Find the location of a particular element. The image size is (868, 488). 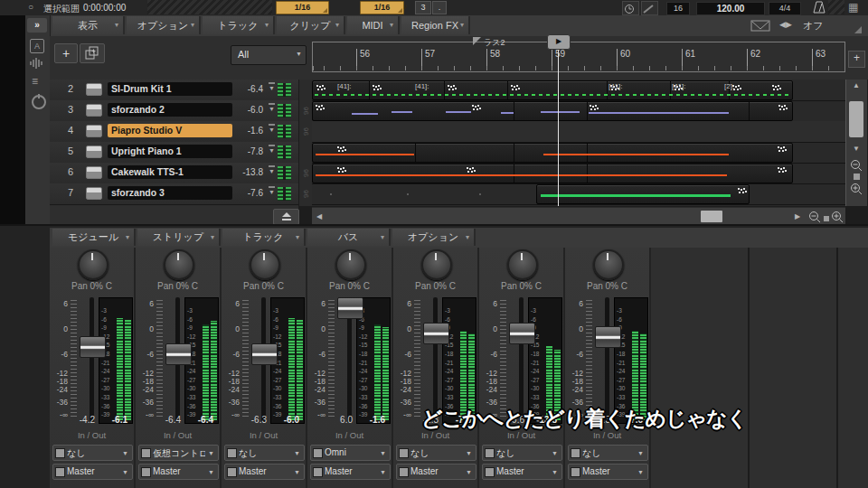

menu-regionfx: Region FX is located at coordinates (436, 25).